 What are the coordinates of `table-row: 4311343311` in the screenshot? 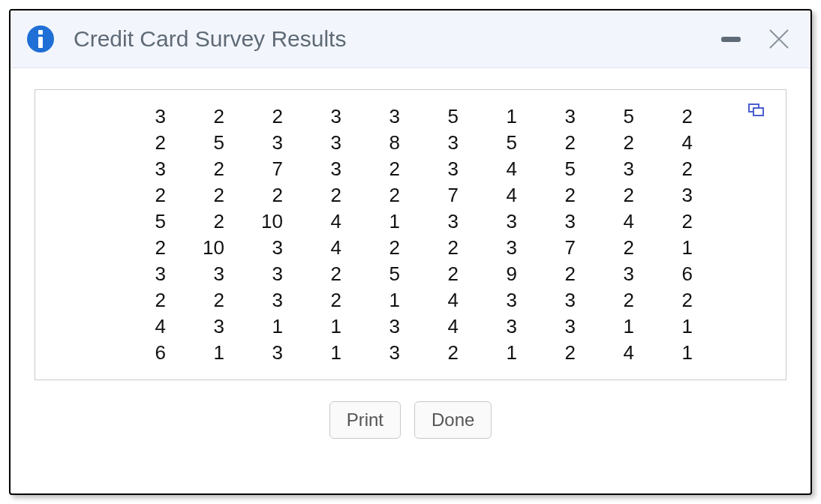 It's located at (414, 327).